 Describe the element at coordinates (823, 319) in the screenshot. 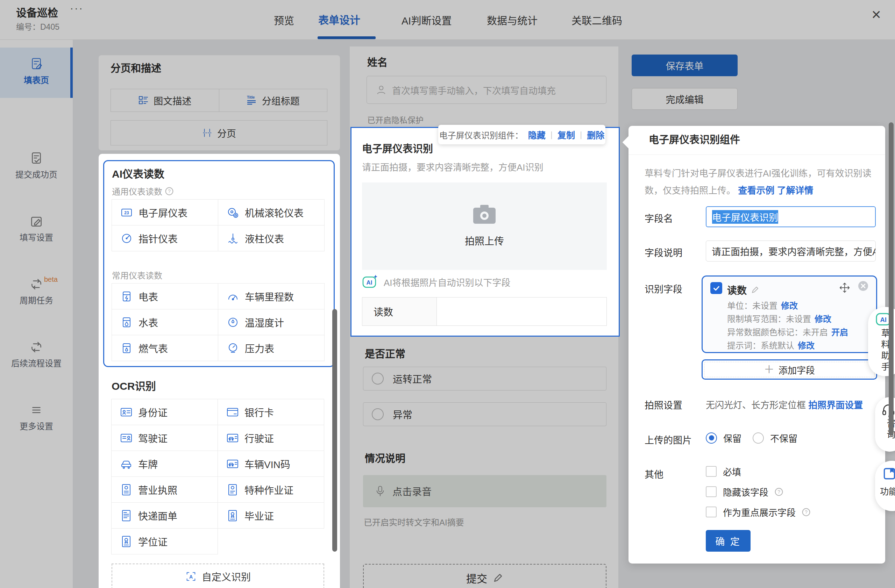

I see `modify-range-link: 修改` at that location.